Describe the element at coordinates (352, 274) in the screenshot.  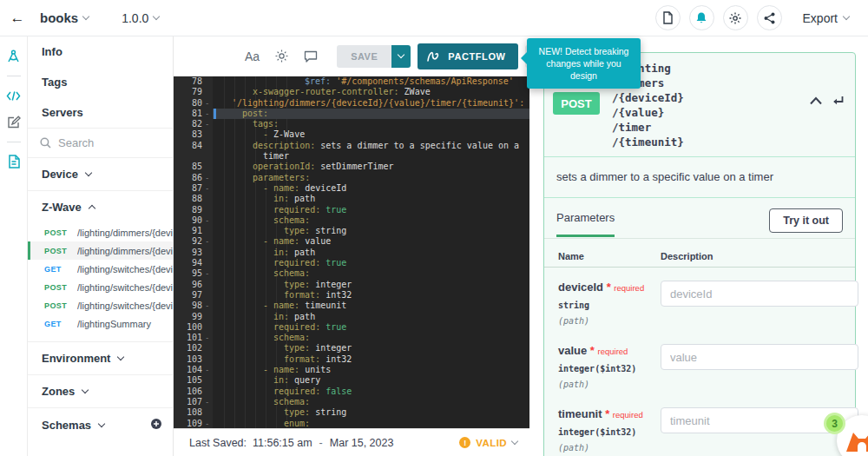
I see `code-line: 95-schema:` at that location.